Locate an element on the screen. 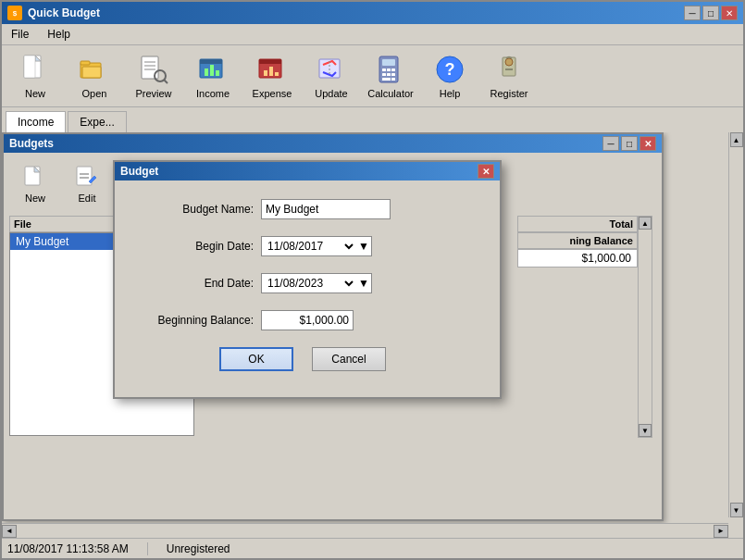 Image resolution: width=745 pixels, height=560 pixels. toolbar-help-button: ? Help is located at coordinates (450, 76).